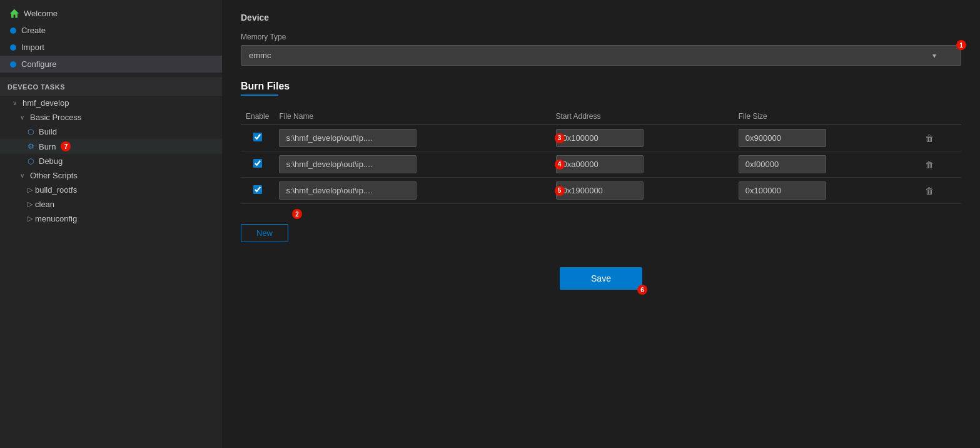 The width and height of the screenshot is (980, 448). What do you see at coordinates (260, 95) in the screenshot?
I see `burn-files-underline` at bounding box center [260, 95].